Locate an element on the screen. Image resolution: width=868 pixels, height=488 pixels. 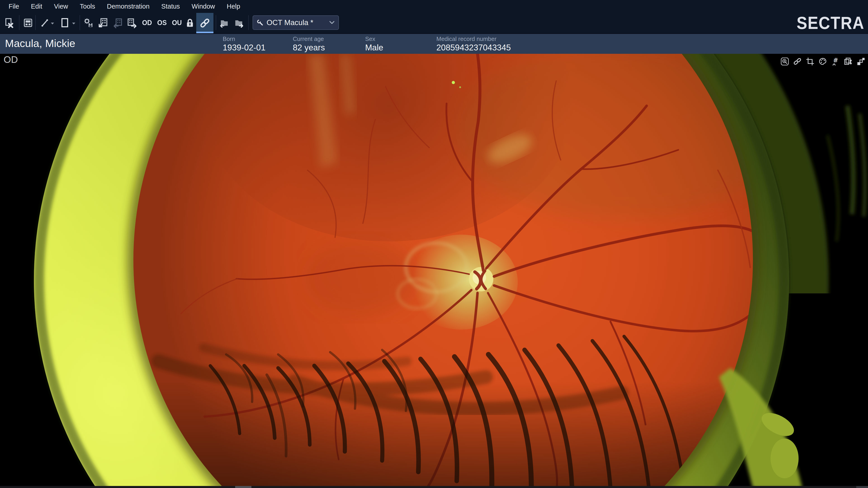
close-examination-icon is located at coordinates (9, 23).